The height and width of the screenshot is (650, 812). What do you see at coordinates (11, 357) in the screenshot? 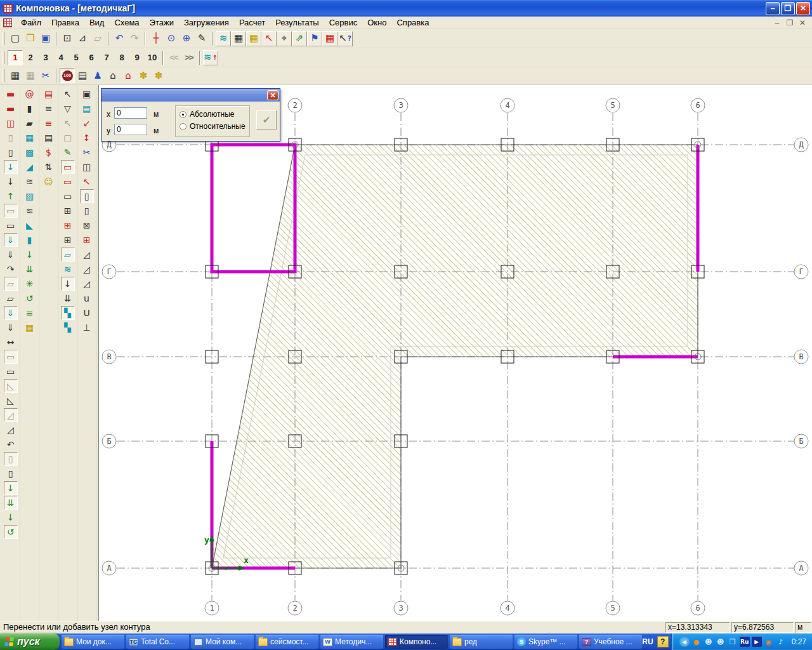
I see `opening-ghost-icon: ▭` at bounding box center [11, 357].